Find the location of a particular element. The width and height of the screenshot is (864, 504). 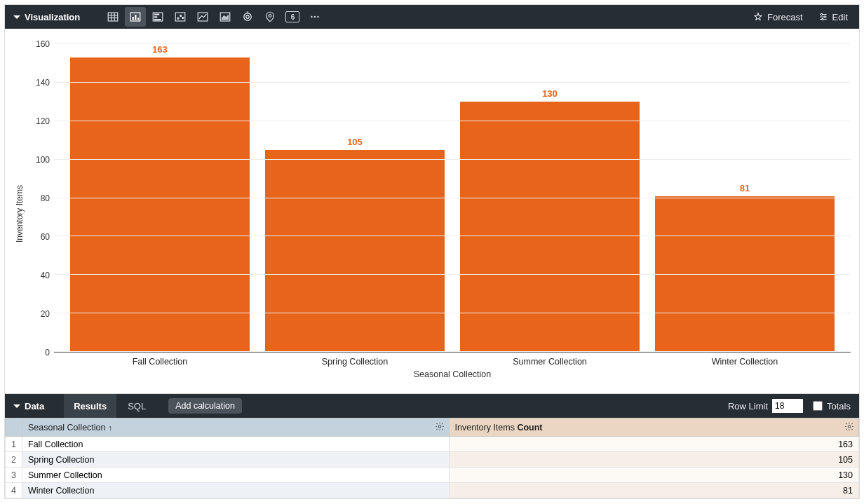

x-tick-label: Spring Collection is located at coordinates (355, 362).